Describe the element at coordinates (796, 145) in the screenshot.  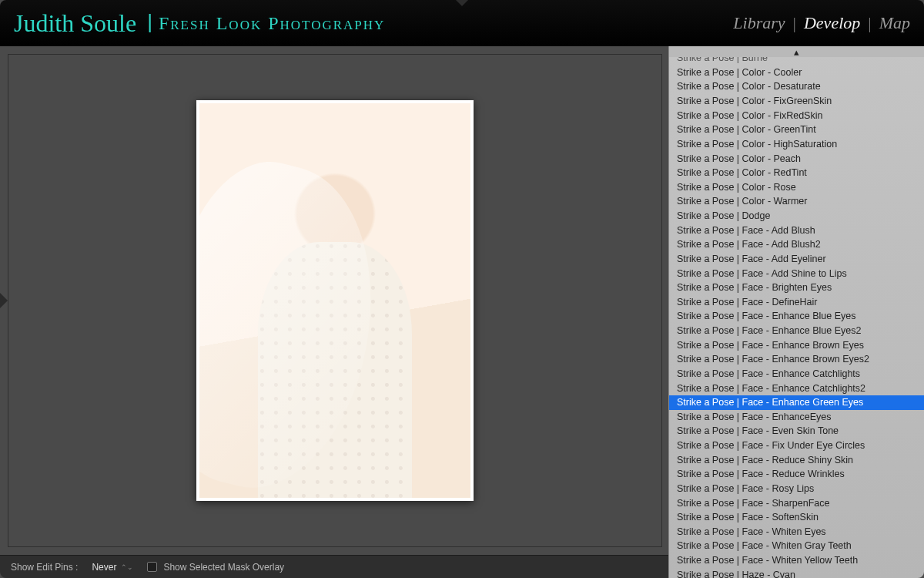
I see `preset-item: Strike a Pose | Color - HighSaturation` at that location.